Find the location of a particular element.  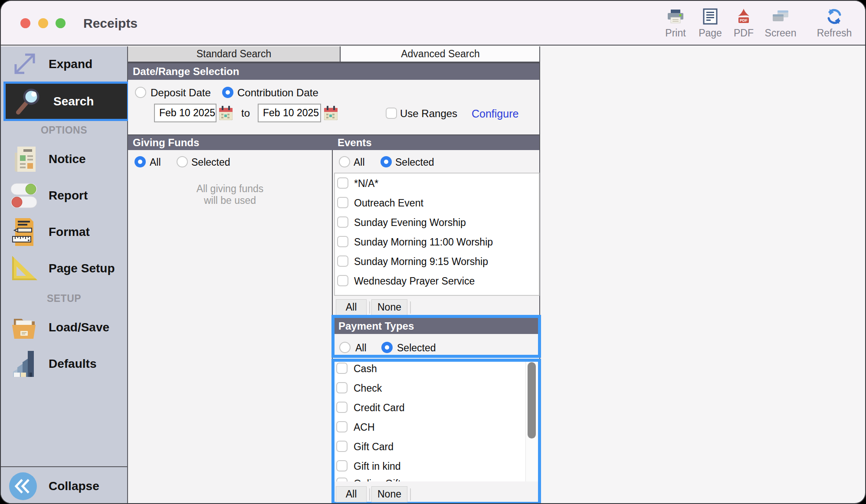

use-ranges-label: Use Ranges is located at coordinates (429, 114).